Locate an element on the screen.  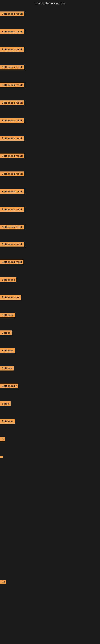
bottleneck-item: B is located at coordinates (2, 440).